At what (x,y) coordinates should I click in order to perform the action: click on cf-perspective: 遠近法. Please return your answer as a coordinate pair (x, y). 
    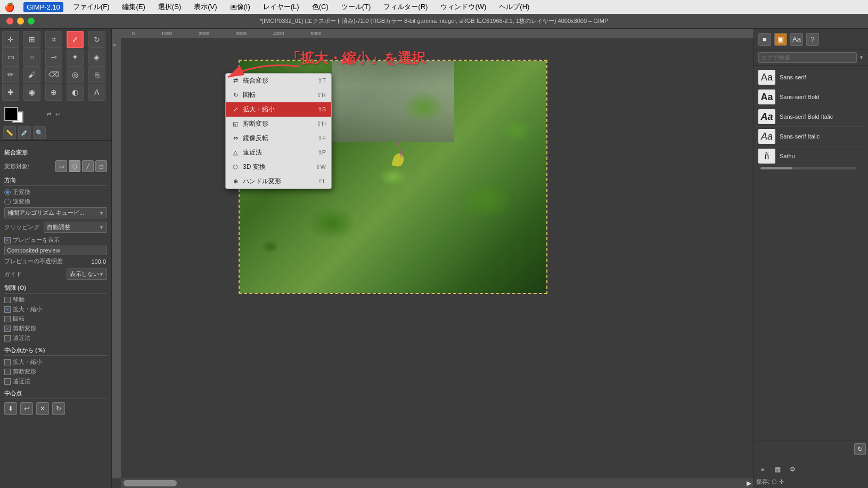
    Looking at the image, I should click on (55, 381).